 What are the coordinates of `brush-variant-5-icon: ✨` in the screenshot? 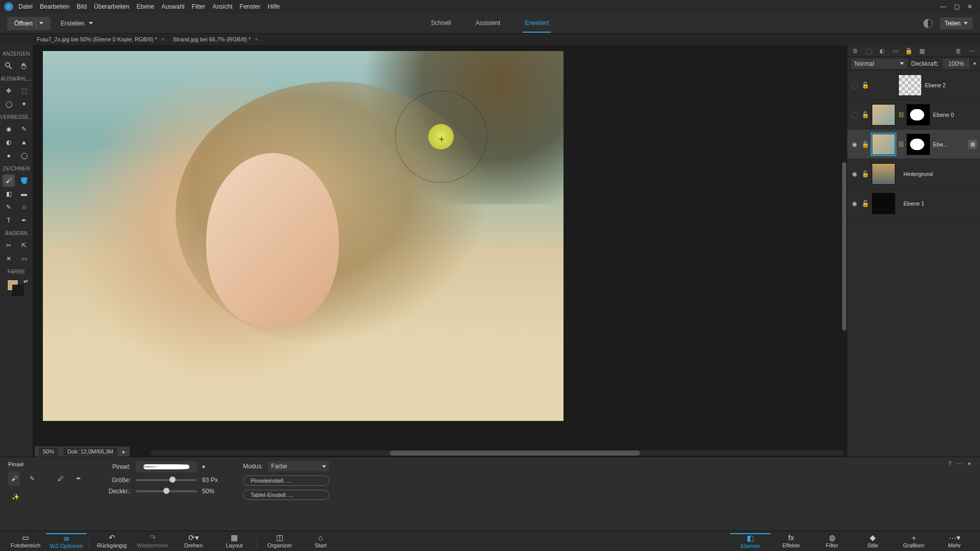 It's located at (15, 497).